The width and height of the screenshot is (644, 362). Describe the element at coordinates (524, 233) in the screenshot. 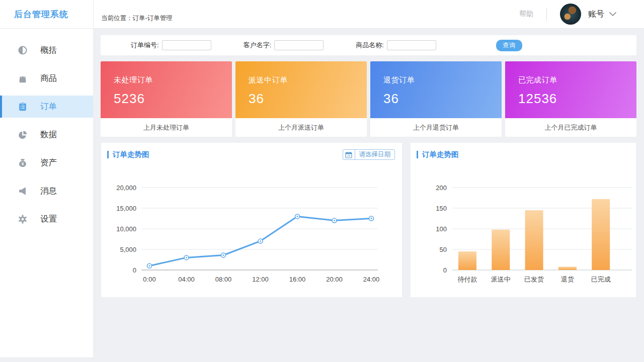

I see `bar-chart: 050100150200待付款派送中已发货退货已完成` at that location.